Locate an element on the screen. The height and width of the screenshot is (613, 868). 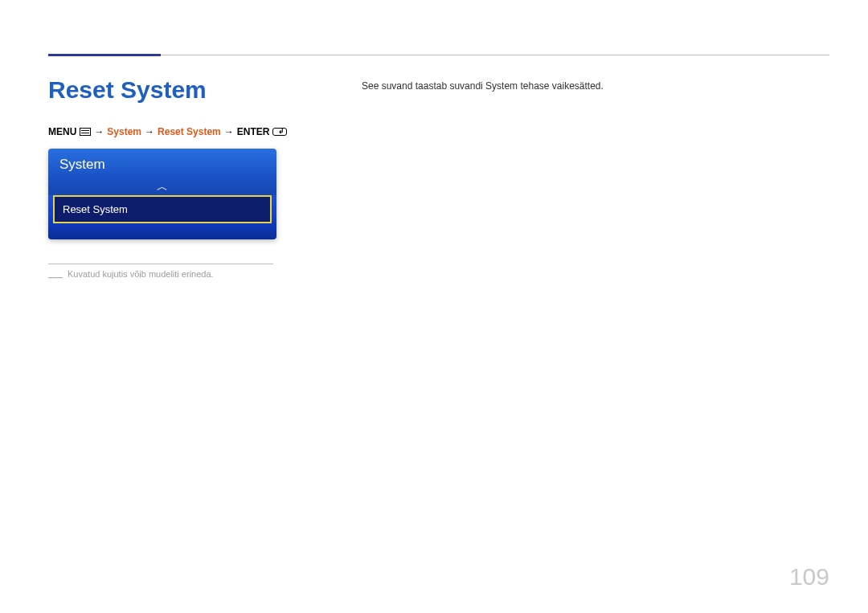
chevron-up-icon: ︿ is located at coordinates (162, 186).